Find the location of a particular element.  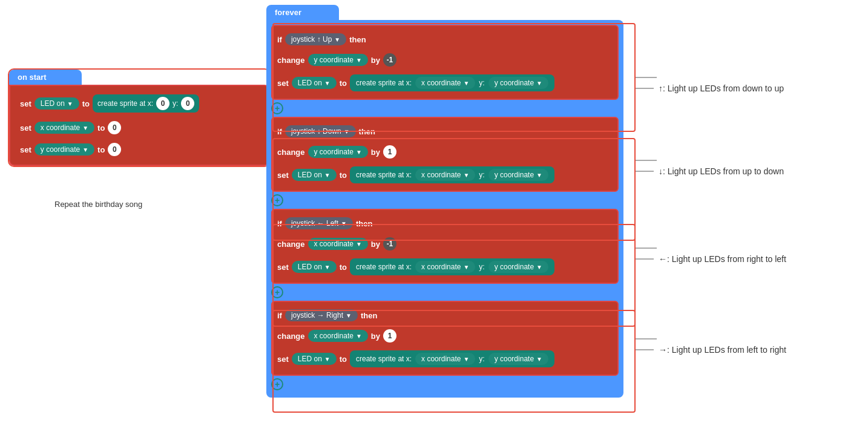

plus-left: + is located at coordinates (277, 292).